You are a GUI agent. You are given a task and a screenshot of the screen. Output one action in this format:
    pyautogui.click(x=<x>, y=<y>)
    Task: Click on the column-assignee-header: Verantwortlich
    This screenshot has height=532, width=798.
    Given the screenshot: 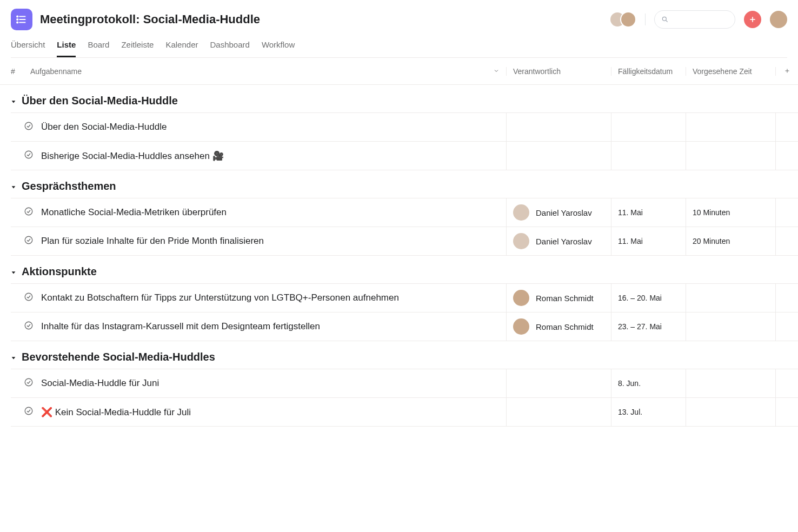 What is the action you would take?
    pyautogui.click(x=558, y=71)
    